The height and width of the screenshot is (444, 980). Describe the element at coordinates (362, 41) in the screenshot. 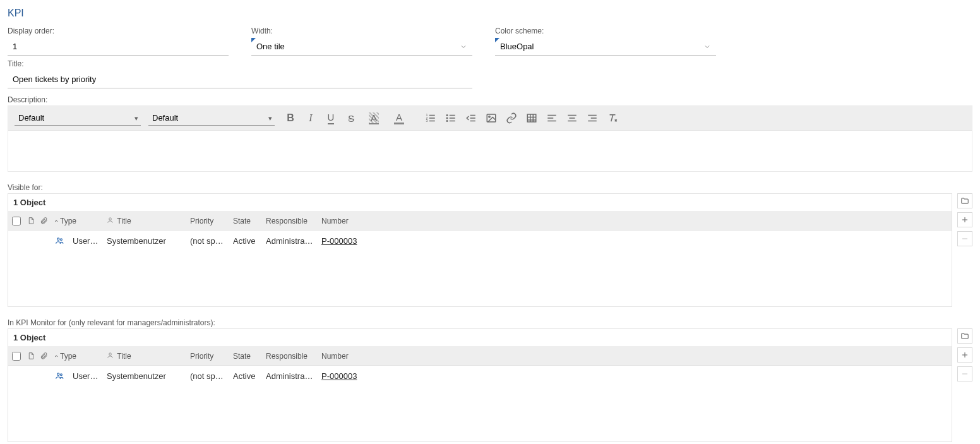

I see `width-field: Width:` at that location.